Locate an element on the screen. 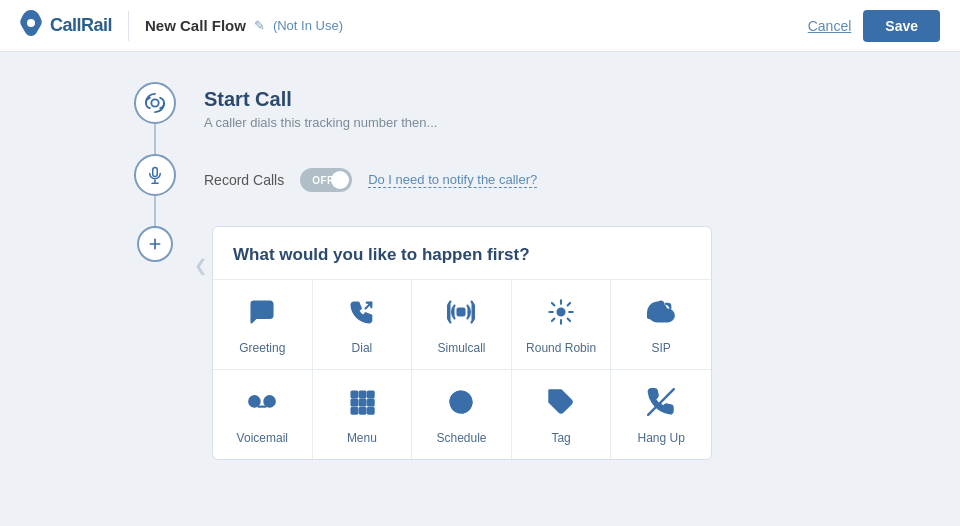  step-left-add is located at coordinates (155, 244).